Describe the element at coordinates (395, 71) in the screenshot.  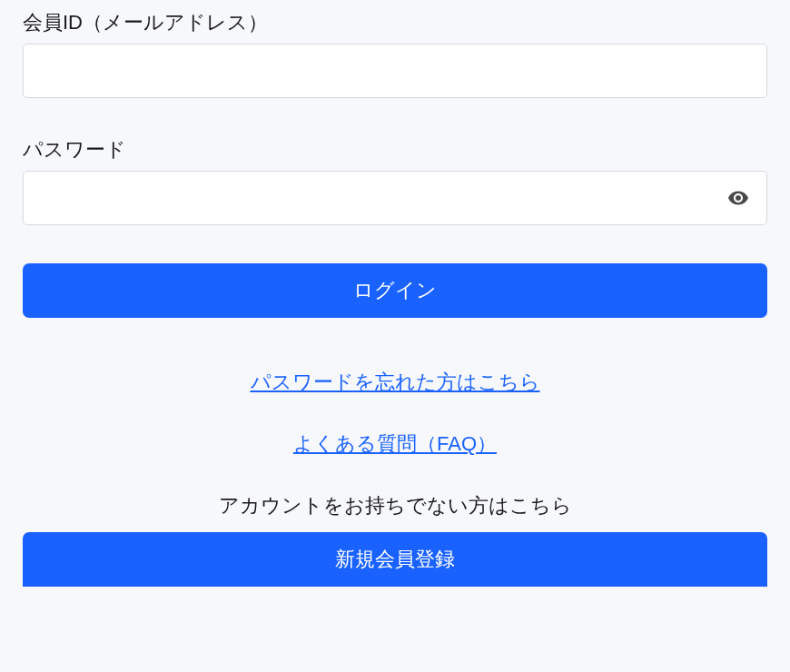
I see `email-input` at that location.